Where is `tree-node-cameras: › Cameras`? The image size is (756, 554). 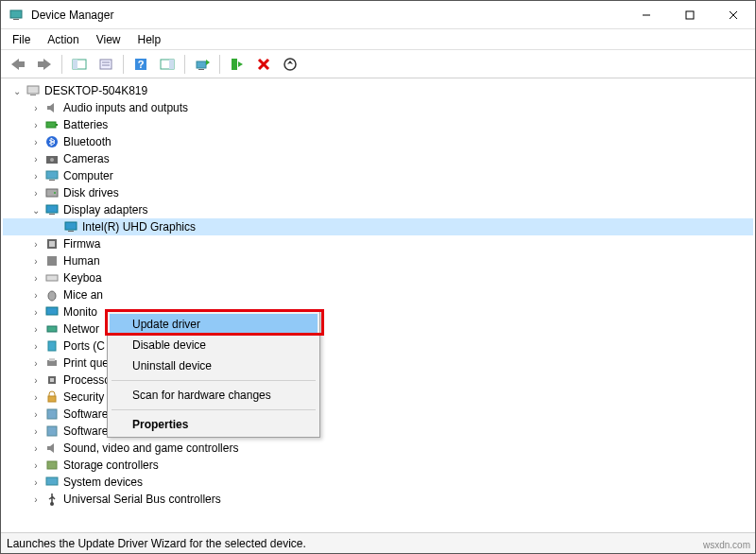 tree-node-cameras: › Cameras is located at coordinates (378, 159).